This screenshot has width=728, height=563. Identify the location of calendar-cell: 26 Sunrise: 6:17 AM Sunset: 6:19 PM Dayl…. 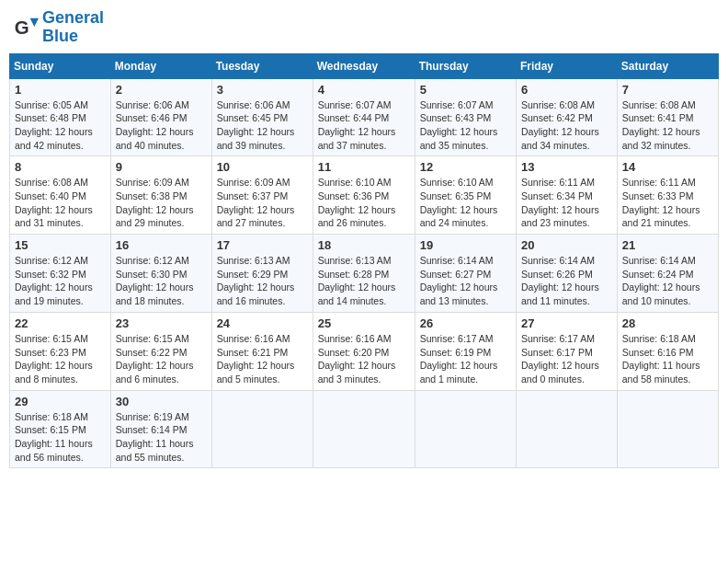
(465, 351).